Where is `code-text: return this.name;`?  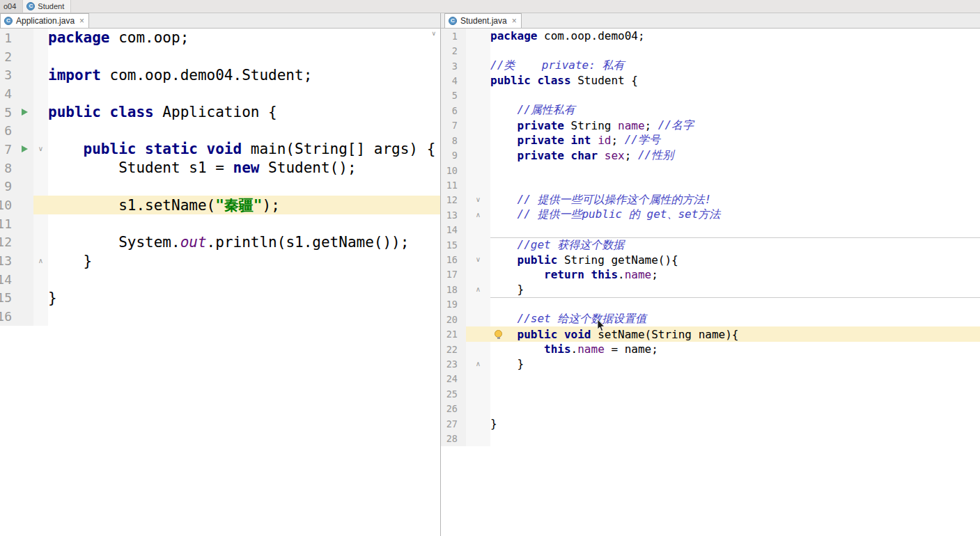 code-text: return this.name; is located at coordinates (736, 274).